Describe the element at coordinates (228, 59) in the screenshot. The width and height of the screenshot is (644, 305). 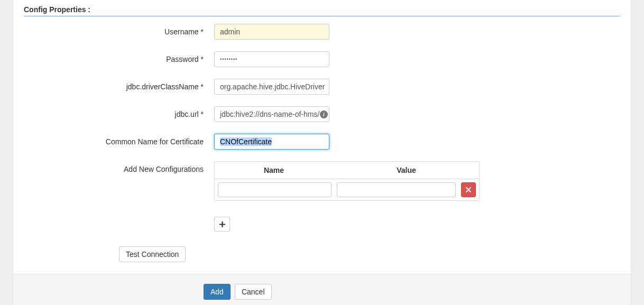
I see `password-value: ••••••••` at that location.